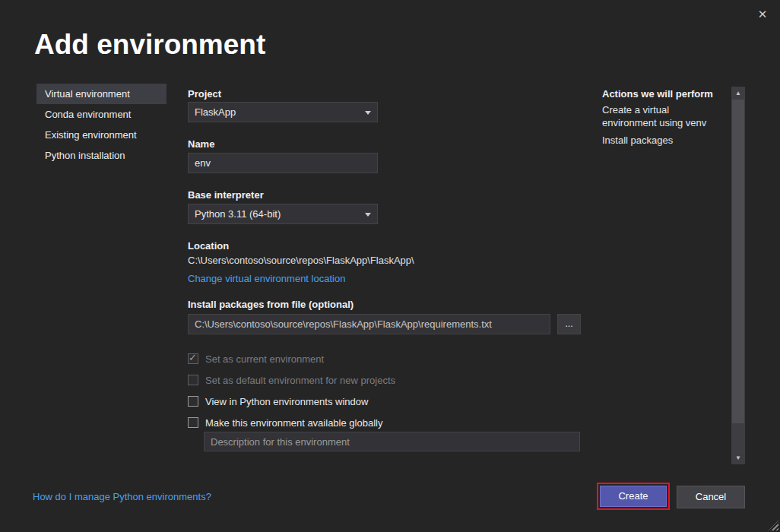 Image resolution: width=780 pixels, height=532 pixels. I want to click on base-interpreter-select-value: Python 3.11 (64-bit), so click(237, 214).